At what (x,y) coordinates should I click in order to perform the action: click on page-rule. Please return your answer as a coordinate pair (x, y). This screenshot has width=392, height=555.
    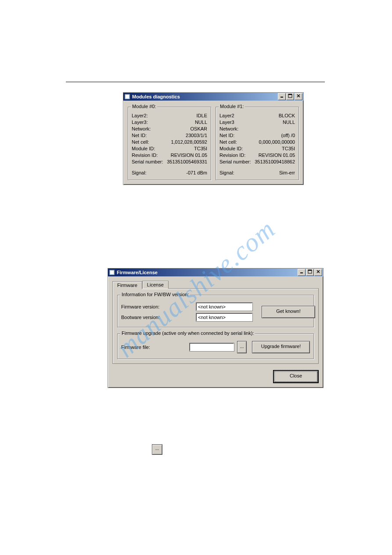
    Looking at the image, I should click on (195, 82).